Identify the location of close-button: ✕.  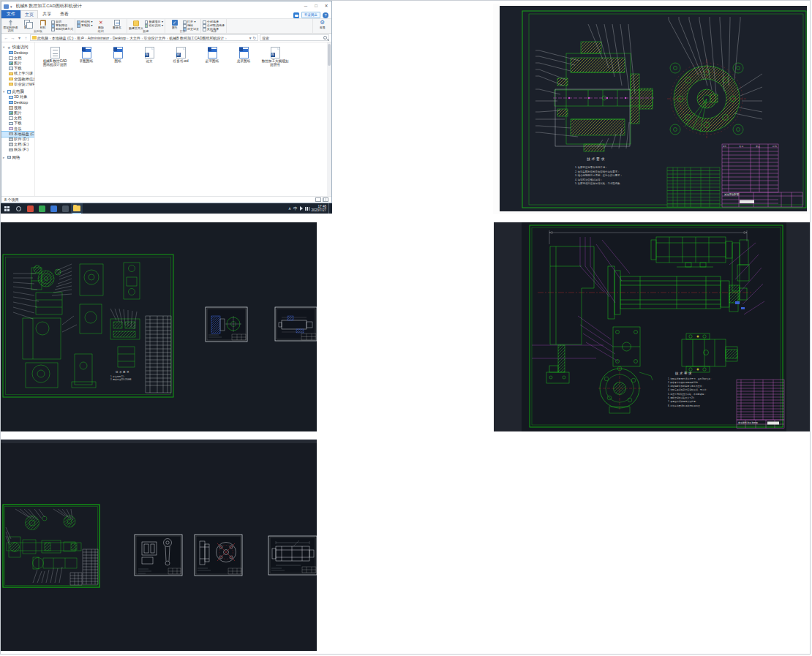
(326, 6).